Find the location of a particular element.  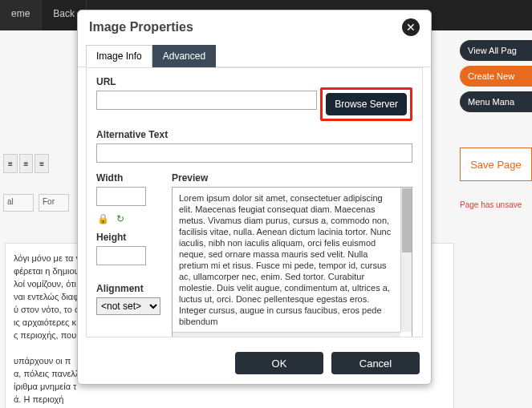

alignment-select: <not set> is located at coordinates (128, 306).